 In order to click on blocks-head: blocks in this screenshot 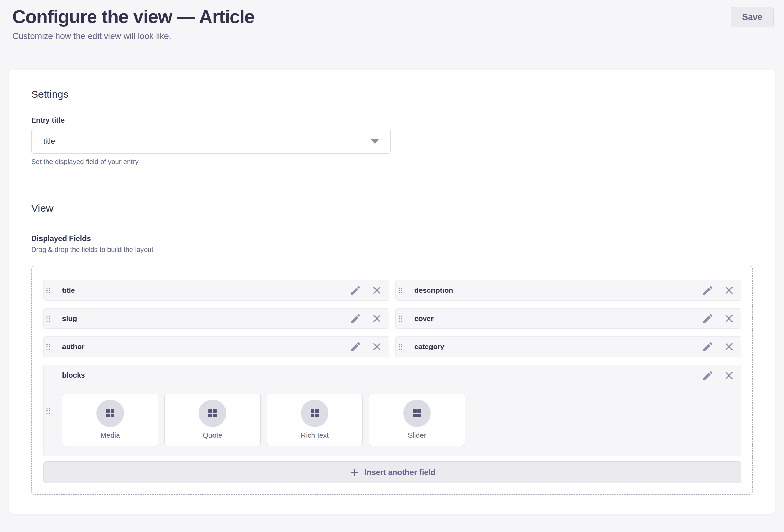, I will do `click(398, 375)`.